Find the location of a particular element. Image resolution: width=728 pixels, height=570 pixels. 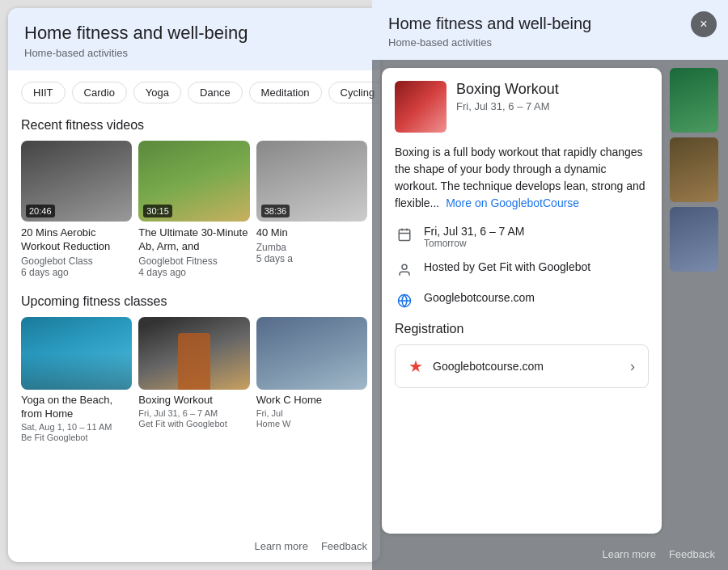

video-duration-2: 38:36 is located at coordinates (276, 211).